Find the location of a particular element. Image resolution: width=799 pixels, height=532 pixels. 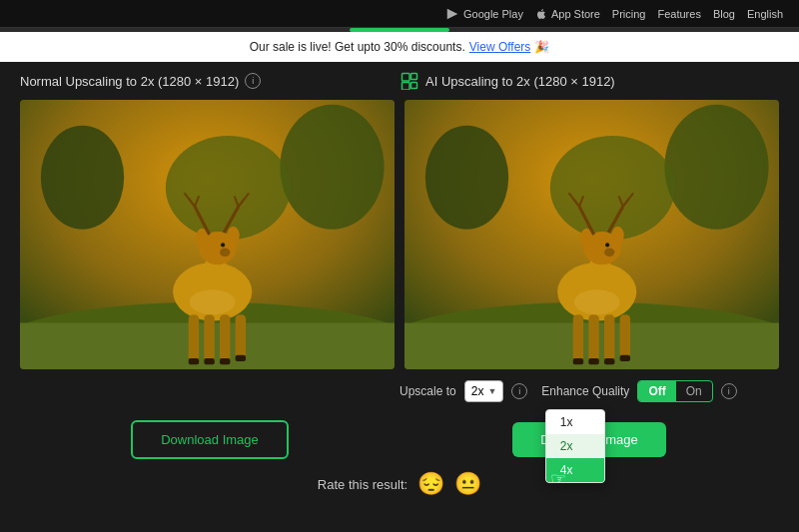

rating-label: Rate this result: is located at coordinates (363, 485).